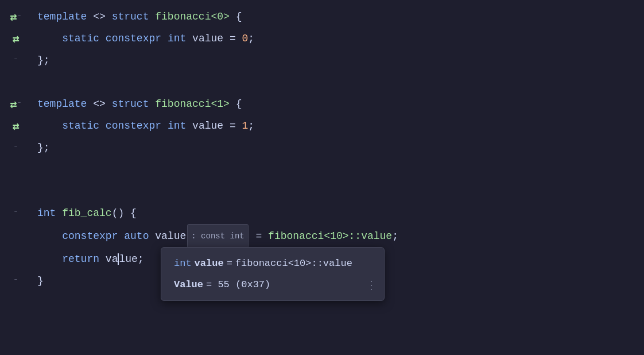 Image resolution: width=644 pixels, height=355 pixels. What do you see at coordinates (322, 17) in the screenshot?
I see `code-line-1: ⇄ ⁻ template <> struct fibonacci<0> {` at bounding box center [322, 17].